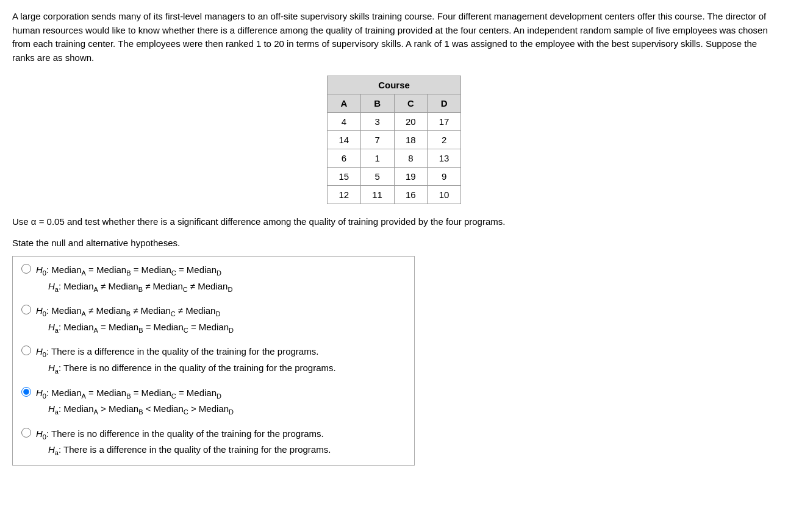  Describe the element at coordinates (344, 104) in the screenshot. I see `col-a-header: A` at that location.